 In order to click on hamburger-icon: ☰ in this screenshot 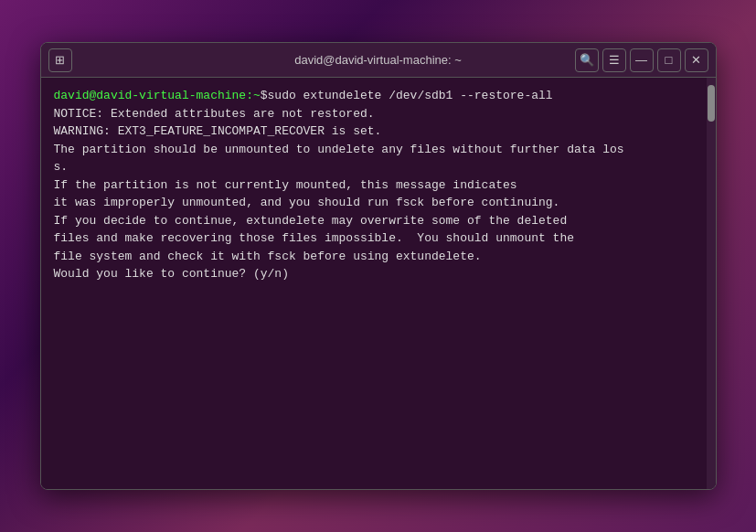, I will do `click(614, 60)`.